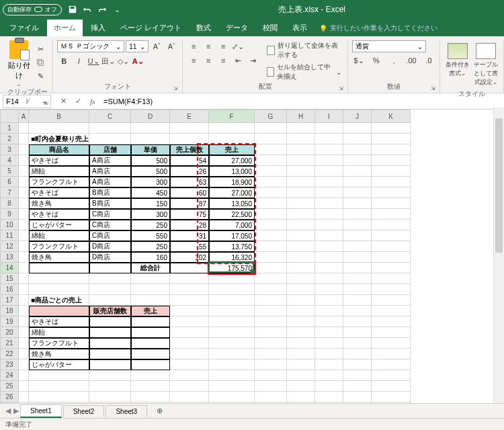 Image resolution: width=504 pixels, height=430 pixels. What do you see at coordinates (304, 72) in the screenshot?
I see `merge-center-button: セルを結合して中央揃え⌄` at bounding box center [304, 72].